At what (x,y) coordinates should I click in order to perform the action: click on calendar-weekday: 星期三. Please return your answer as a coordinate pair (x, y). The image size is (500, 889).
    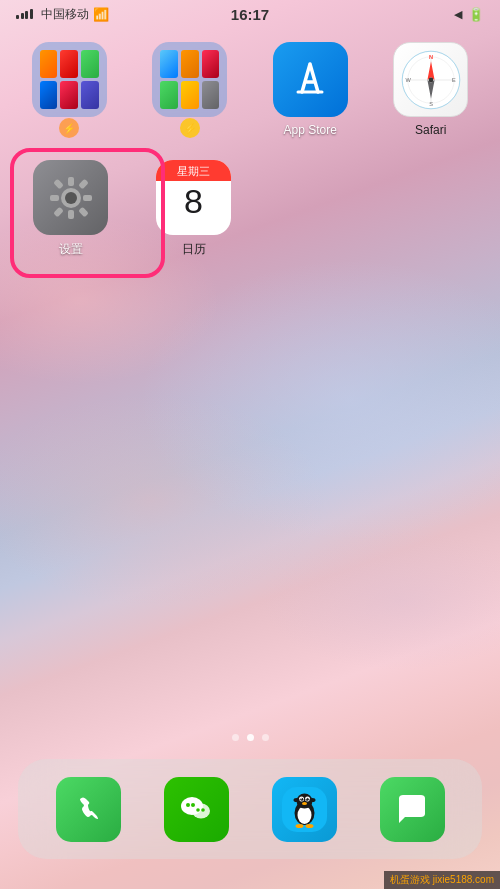
    Looking at the image, I should click on (194, 170).